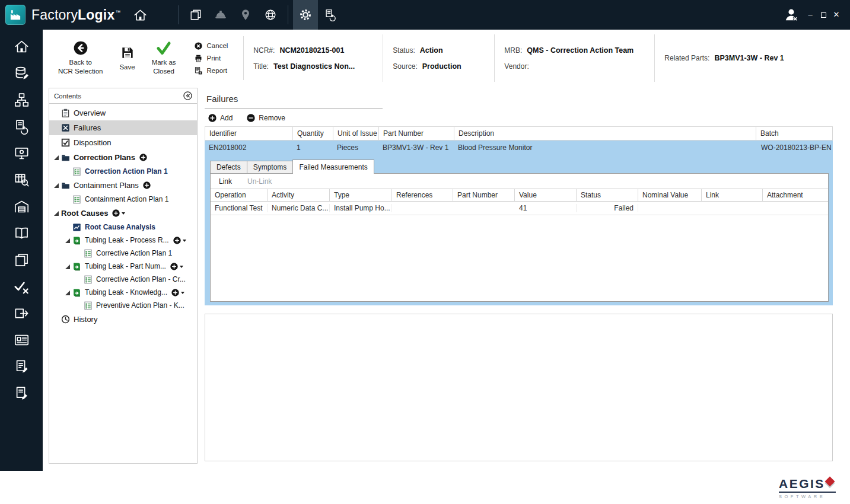 The width and height of the screenshot is (850, 504). I want to click on minimize-button: –, so click(810, 15).